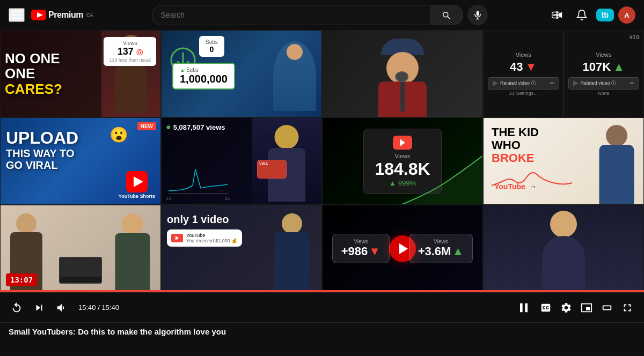 This screenshot has height=356, width=644. Describe the element at coordinates (402, 249) in the screenshot. I see `video-cell-stats-plus: Views +986 ▼ Views +3.6M ▲` at that location.